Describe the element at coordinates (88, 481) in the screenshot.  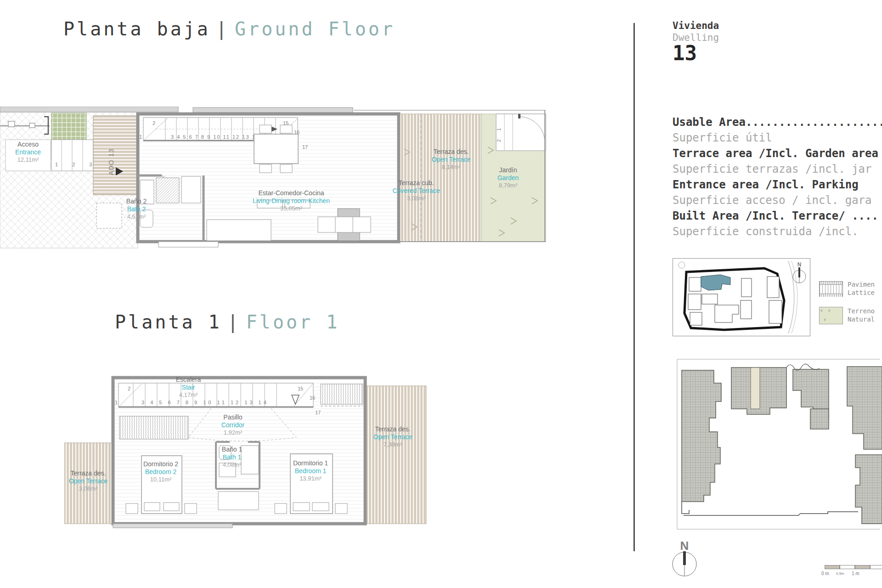
I see `room-label-left-terrace: Terraza des. Open Terrace 3,06m²` at that location.